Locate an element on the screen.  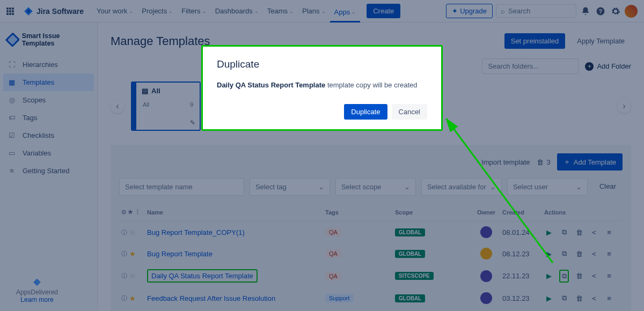
modal-cancel-button: Cancel is located at coordinates (409, 112).